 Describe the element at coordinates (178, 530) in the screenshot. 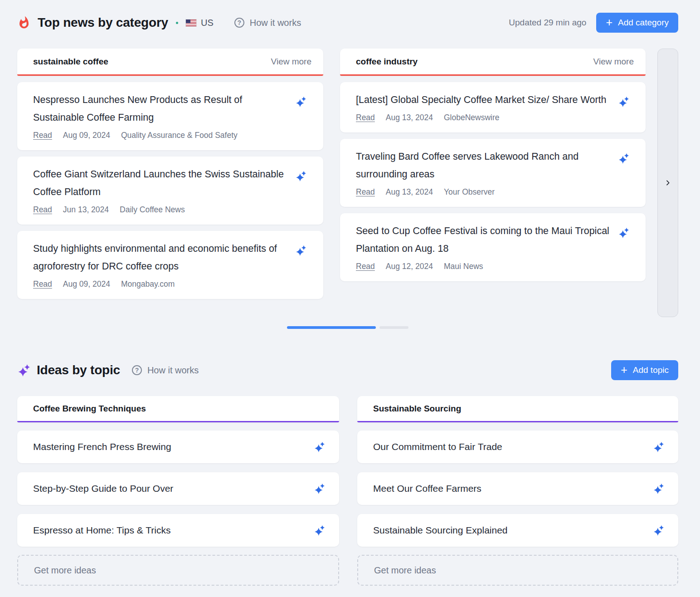

I see `idea-card: Espresso at Home: Tips & Tricks` at that location.